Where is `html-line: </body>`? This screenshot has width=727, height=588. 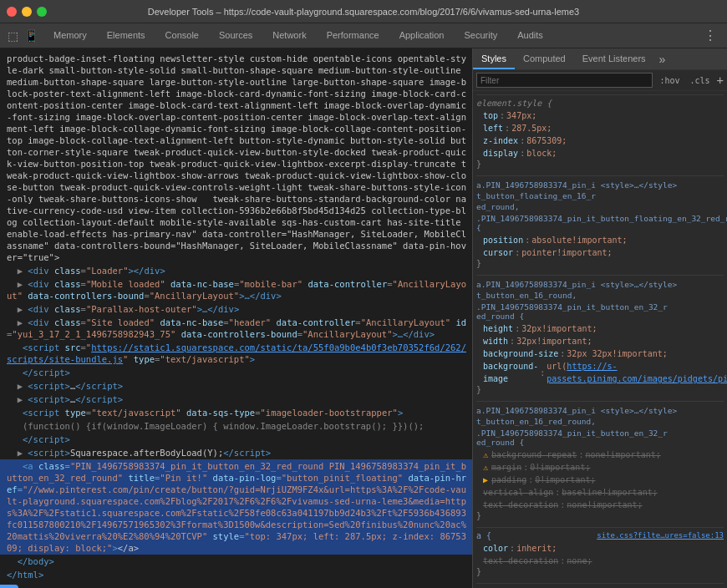 html-line: </body> is located at coordinates (236, 561).